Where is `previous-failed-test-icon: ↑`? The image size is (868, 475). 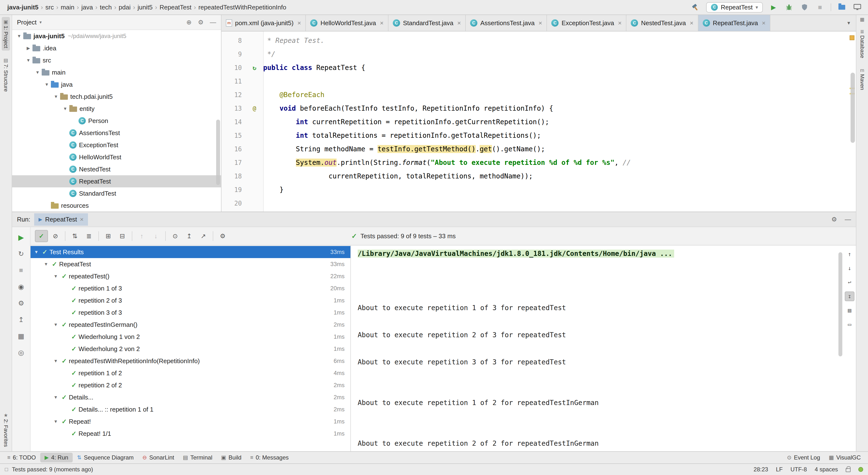
previous-failed-test-icon: ↑ is located at coordinates (142, 236).